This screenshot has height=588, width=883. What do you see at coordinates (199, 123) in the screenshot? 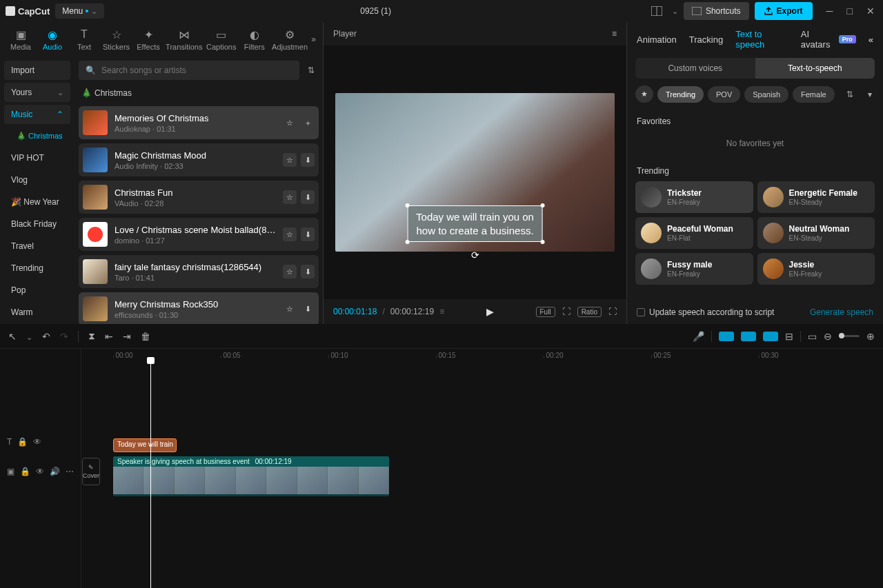
I see `song-item: Memories Of Christmas Audioknap · 01:31 …` at bounding box center [199, 123].